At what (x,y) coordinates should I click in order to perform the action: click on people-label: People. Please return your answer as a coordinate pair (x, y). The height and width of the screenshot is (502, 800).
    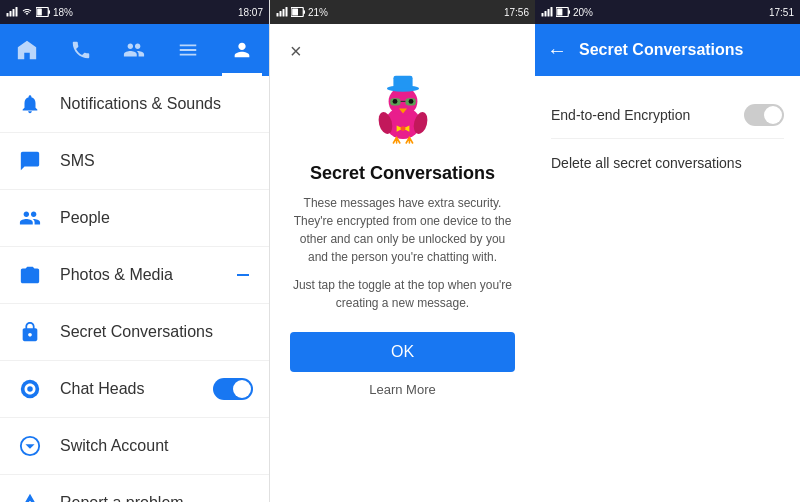
    Looking at the image, I should click on (156, 218).